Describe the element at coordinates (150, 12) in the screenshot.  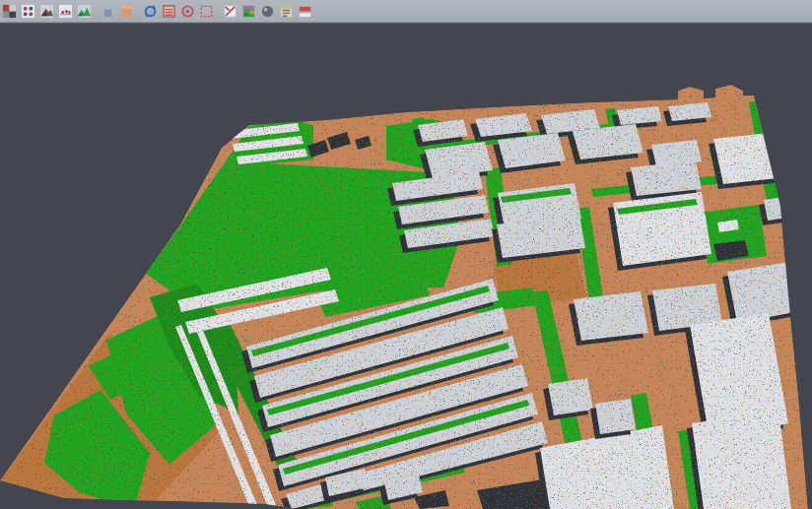
I see `sync-icon` at that location.